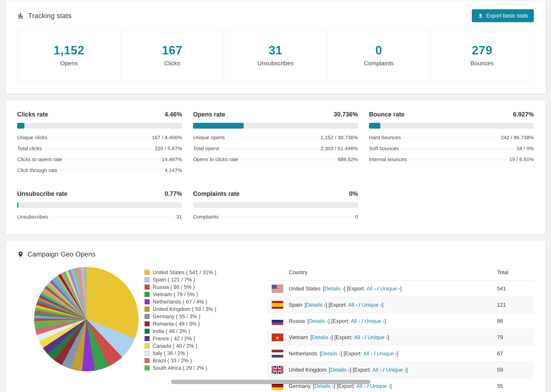  What do you see at coordinates (33, 217) in the screenshot?
I see `rate-row-label: Unsubscribes` at bounding box center [33, 217].